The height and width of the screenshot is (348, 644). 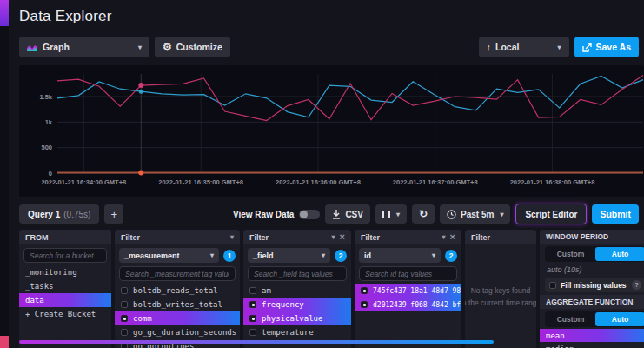 I want to click on bucket-name: _monitoring, so click(x=51, y=272).